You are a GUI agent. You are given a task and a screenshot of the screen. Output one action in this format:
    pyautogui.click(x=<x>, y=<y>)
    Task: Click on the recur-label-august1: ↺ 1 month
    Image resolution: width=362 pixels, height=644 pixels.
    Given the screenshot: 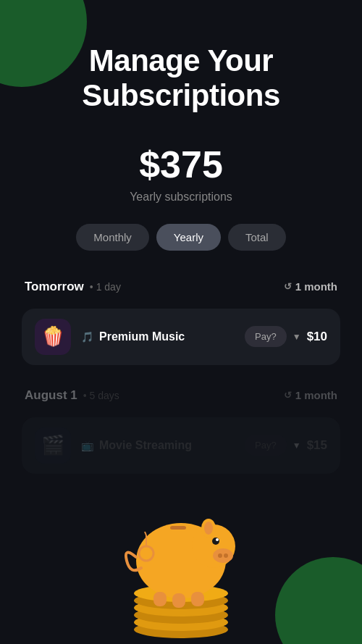 What is the action you would take?
    pyautogui.click(x=311, y=396)
    